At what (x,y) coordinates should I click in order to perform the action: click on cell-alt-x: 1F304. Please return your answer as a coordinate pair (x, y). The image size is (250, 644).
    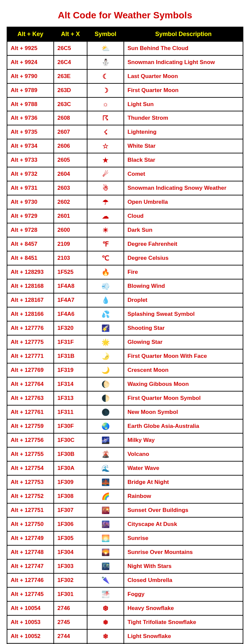
    Looking at the image, I should click on (70, 552).